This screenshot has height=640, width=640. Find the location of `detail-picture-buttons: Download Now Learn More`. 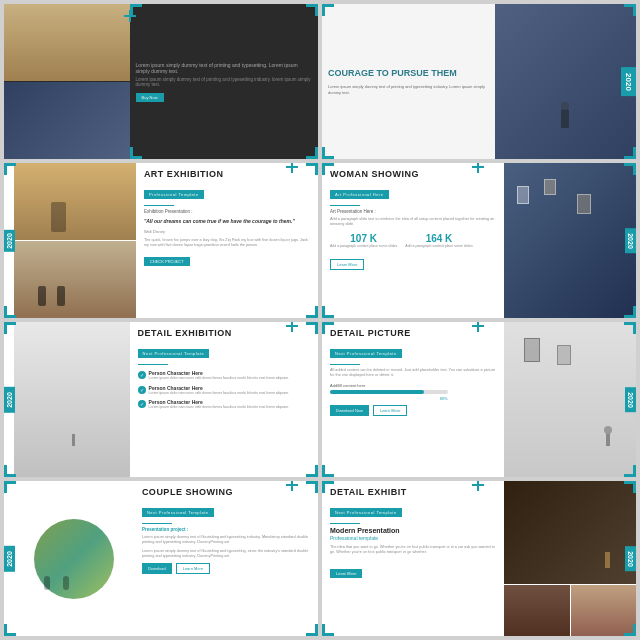

detail-picture-buttons: Download Now Learn More is located at coordinates (414, 410).